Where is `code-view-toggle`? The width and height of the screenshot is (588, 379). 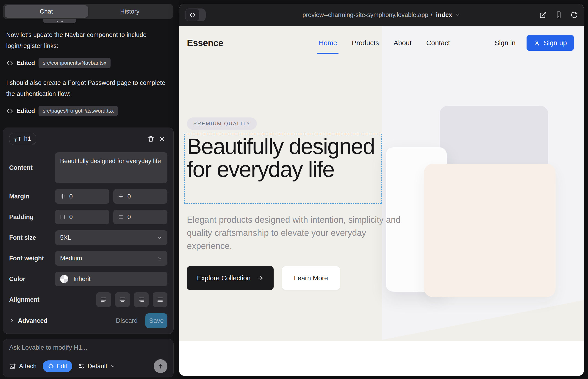 code-view-toggle is located at coordinates (195, 15).